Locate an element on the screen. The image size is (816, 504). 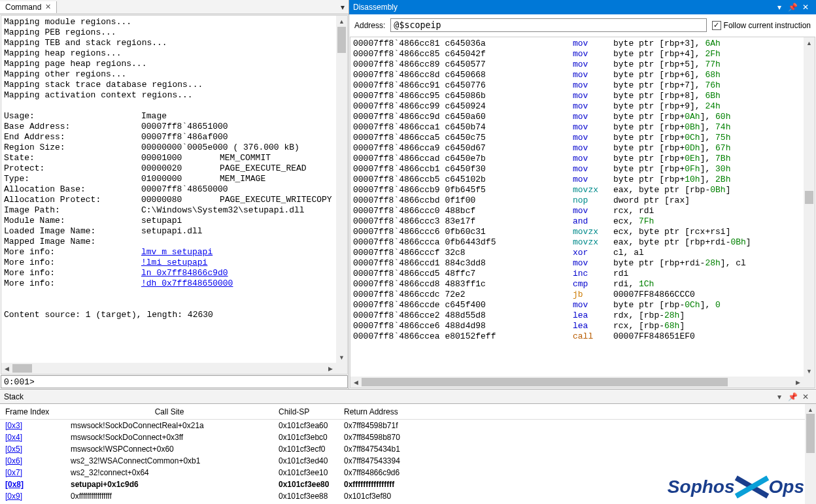
frame-index-link: [0x3] is located at coordinates (14, 426).